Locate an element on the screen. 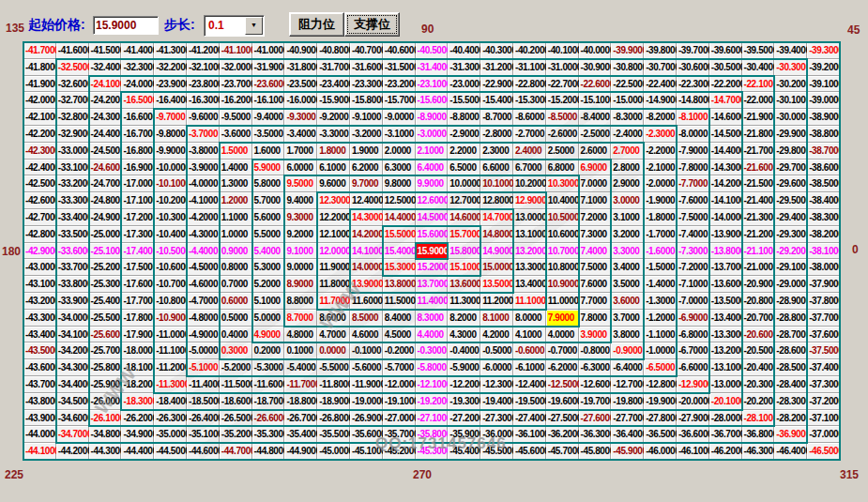 This screenshot has height=502, width=868. price-cell: -31.3000 is located at coordinates (464, 68).